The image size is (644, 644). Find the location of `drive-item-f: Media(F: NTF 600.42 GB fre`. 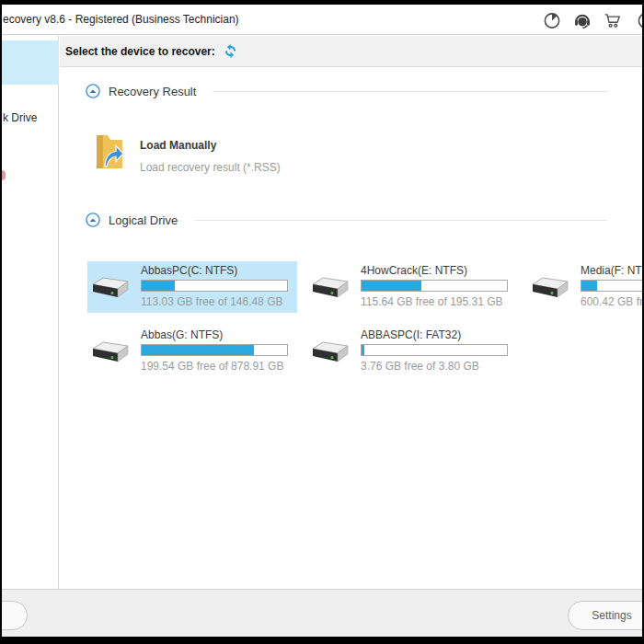

drive-item-f: Media(F: NTF 600.42 GB fre is located at coordinates (585, 287).